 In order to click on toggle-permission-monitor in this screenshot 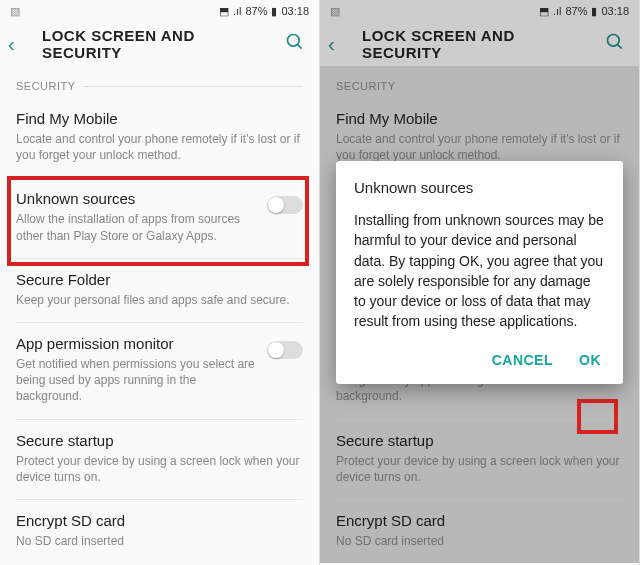, I will do `click(285, 350)`.